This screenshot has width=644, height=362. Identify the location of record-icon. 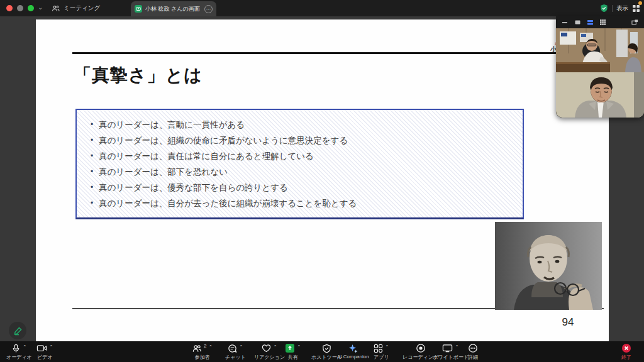
(421, 348).